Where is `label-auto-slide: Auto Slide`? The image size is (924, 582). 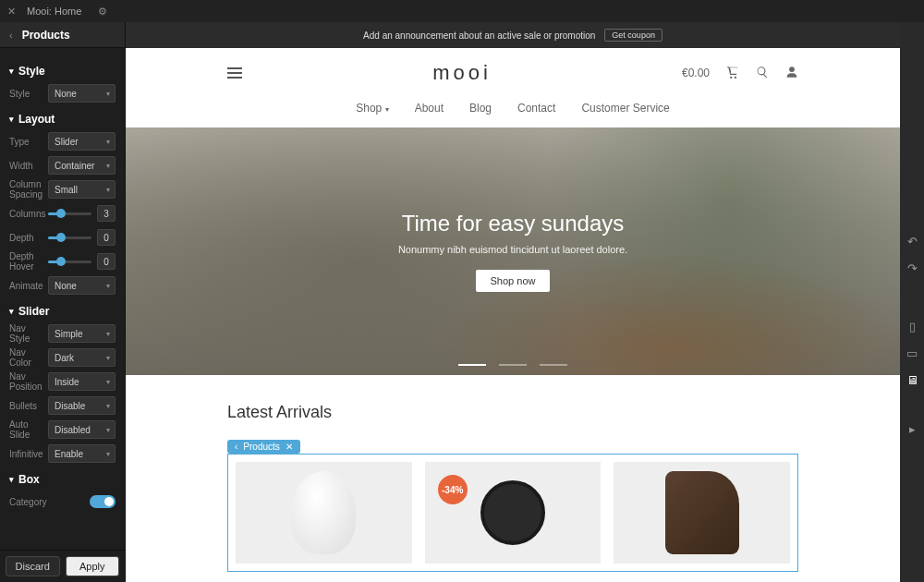 label-auto-slide: Auto Slide is located at coordinates (29, 430).